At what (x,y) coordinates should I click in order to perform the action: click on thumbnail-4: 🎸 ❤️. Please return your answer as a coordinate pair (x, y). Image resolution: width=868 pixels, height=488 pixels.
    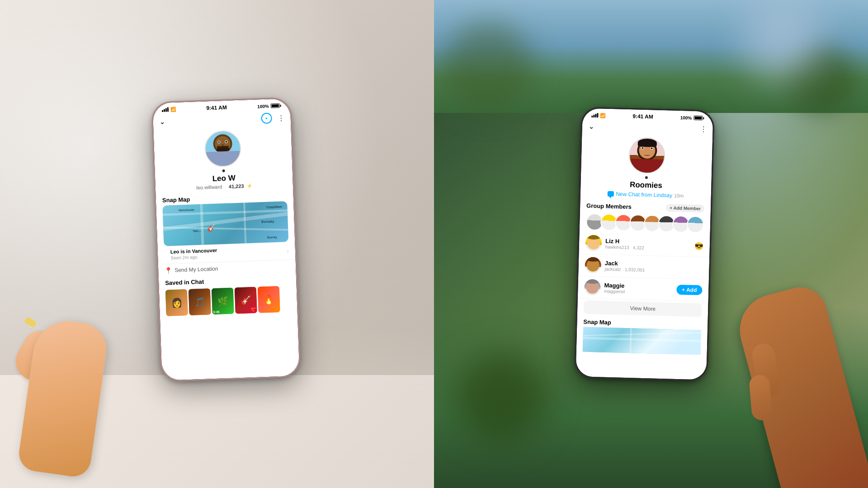
    Looking at the image, I should click on (246, 300).